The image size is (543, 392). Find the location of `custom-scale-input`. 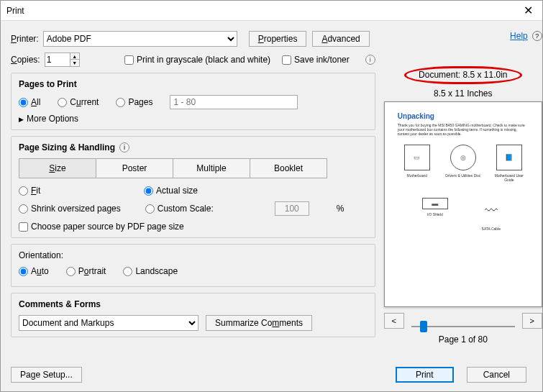

custom-scale-input is located at coordinates (292, 209).